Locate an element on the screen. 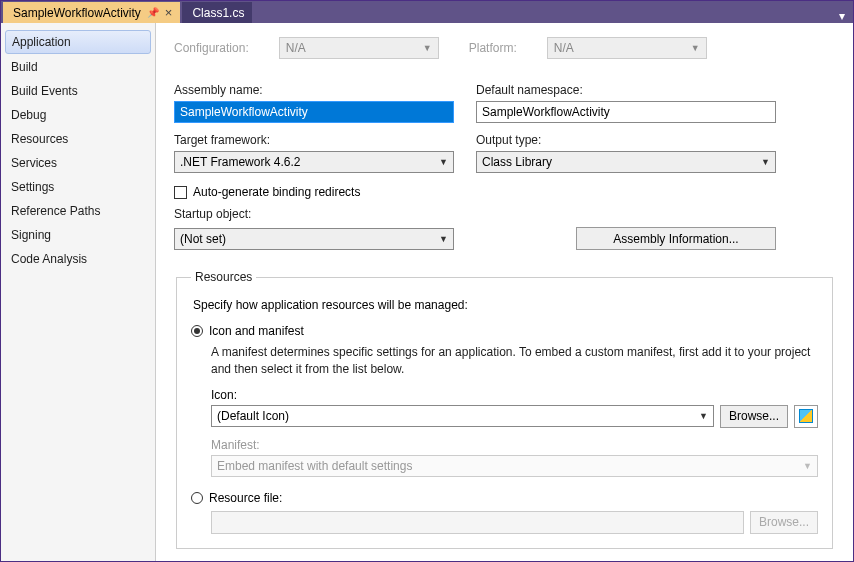 This screenshot has width=854, height=562. tab-active-label: SampleWorkflowActivity is located at coordinates (77, 13).